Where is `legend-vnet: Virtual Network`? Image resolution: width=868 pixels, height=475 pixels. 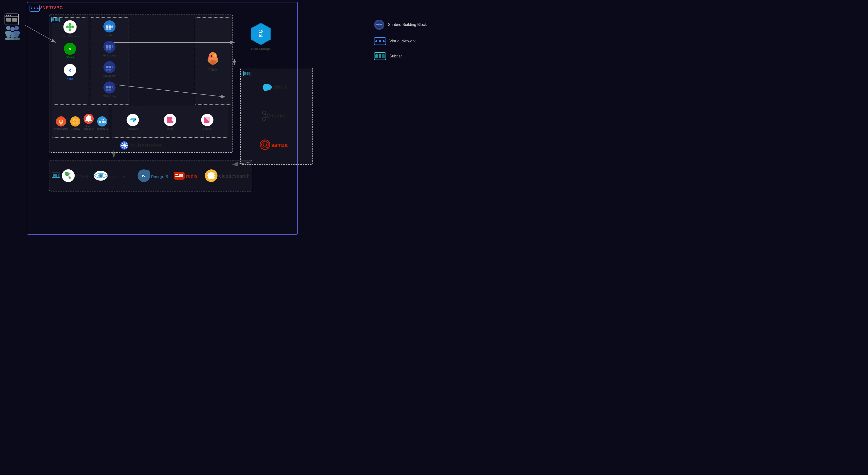 legend-vnet: Virtual Network is located at coordinates (400, 41).